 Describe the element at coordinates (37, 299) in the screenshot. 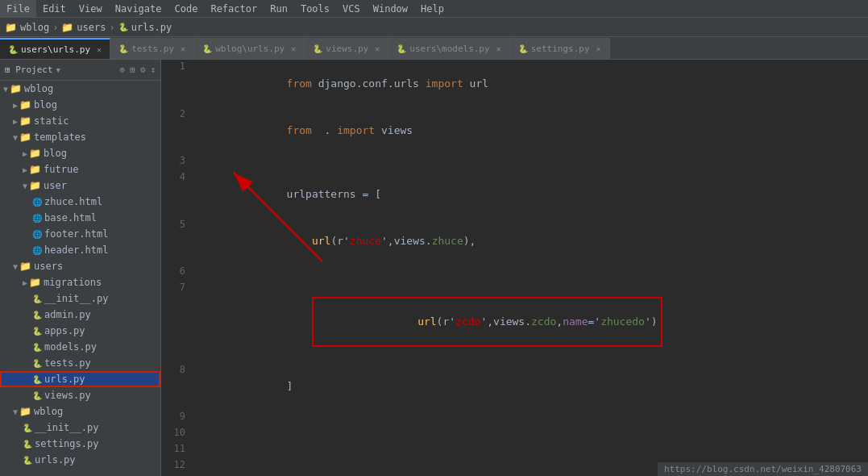

I see `py-icon-init: 🐍` at that location.